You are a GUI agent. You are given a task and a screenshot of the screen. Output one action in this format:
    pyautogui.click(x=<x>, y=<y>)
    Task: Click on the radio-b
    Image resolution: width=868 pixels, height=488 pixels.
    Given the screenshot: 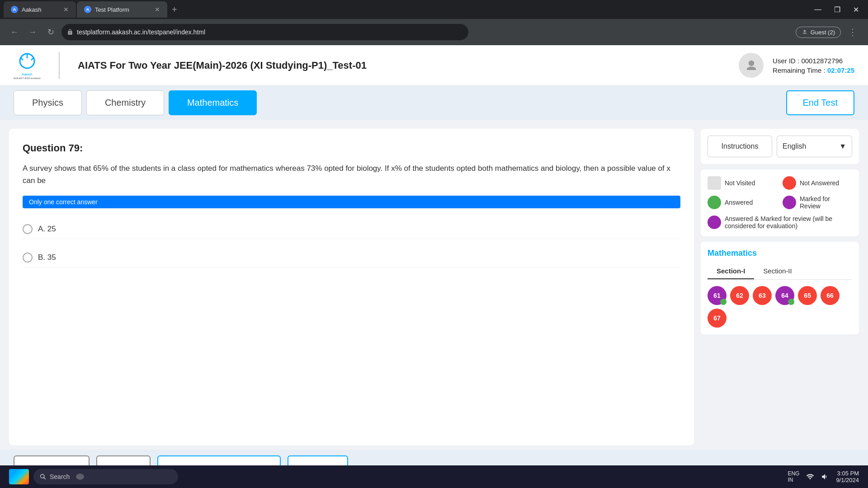 What is the action you would take?
    pyautogui.click(x=28, y=258)
    